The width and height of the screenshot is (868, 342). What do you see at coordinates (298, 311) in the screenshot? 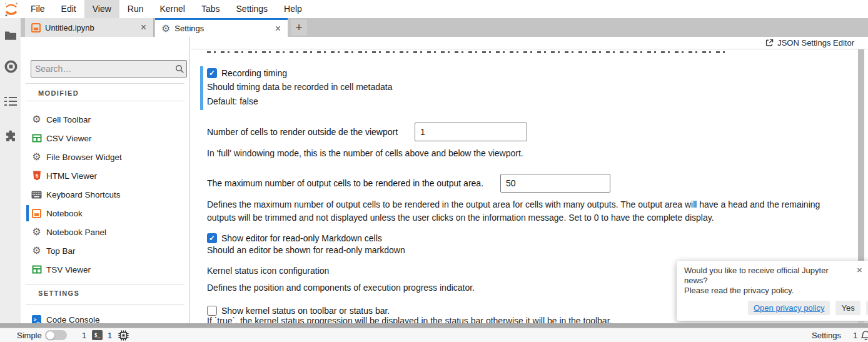
I see `setting-kernel-status-toolbar: Show kernel status on toolbar or status …` at bounding box center [298, 311].